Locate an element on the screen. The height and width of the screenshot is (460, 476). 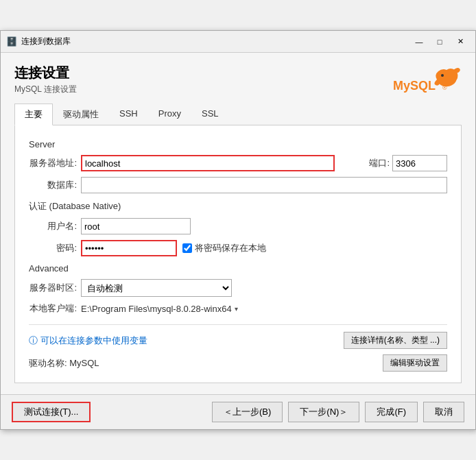
driver-row: 驱动名称: MySQL 编辑驱动设置 is located at coordinates (238, 363).